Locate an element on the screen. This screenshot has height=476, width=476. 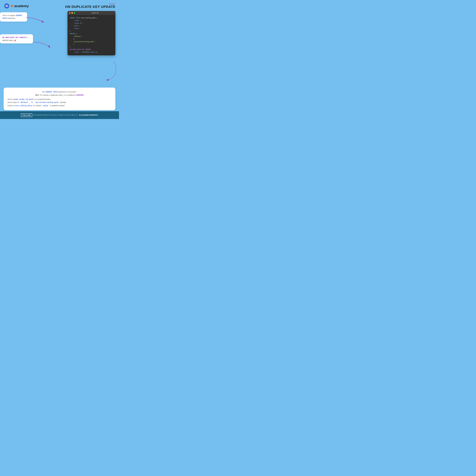
callout-dup-highlight: ON DUPLICATE KEY UPDATE is located at coordinates (14, 37).